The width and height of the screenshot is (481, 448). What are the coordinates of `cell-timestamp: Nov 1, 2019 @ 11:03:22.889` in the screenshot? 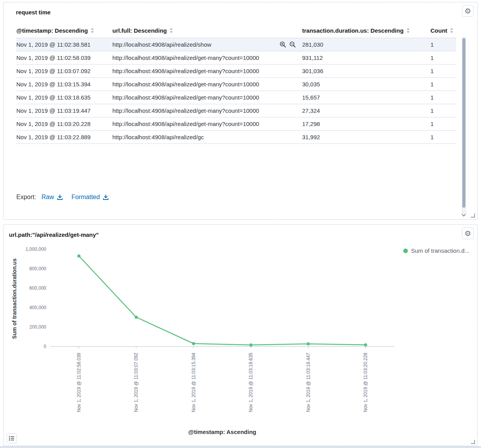 It's located at (65, 137).